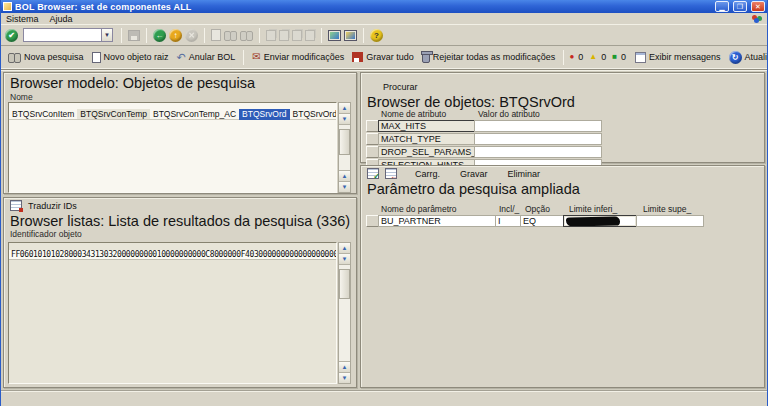 Image resolution: width=768 pixels, height=406 pixels. Describe the element at coordinates (474, 174) in the screenshot. I see `gravar-button: Gravar` at that location.